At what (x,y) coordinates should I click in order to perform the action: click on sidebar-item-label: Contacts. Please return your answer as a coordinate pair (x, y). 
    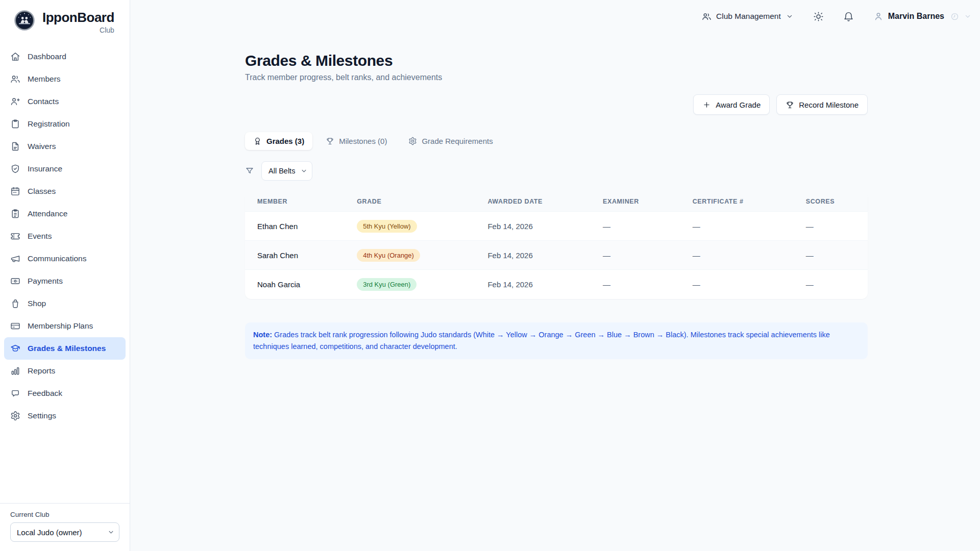
    Looking at the image, I should click on (43, 102).